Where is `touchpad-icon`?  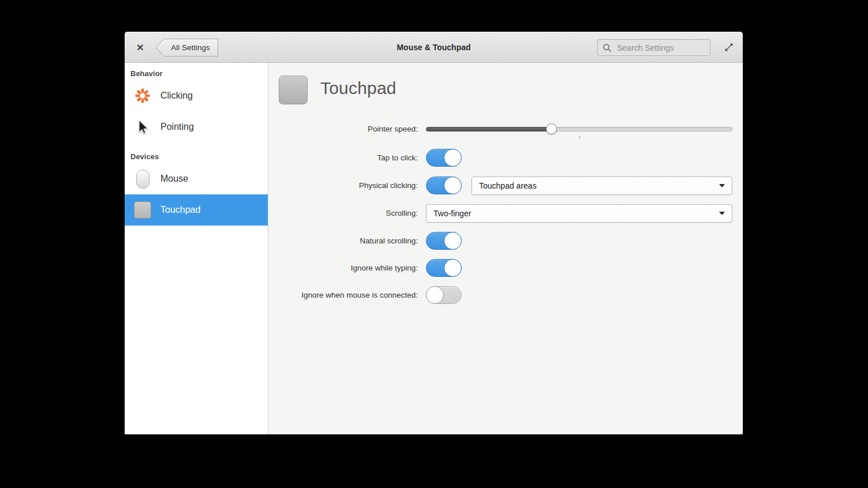
touchpad-icon is located at coordinates (143, 210).